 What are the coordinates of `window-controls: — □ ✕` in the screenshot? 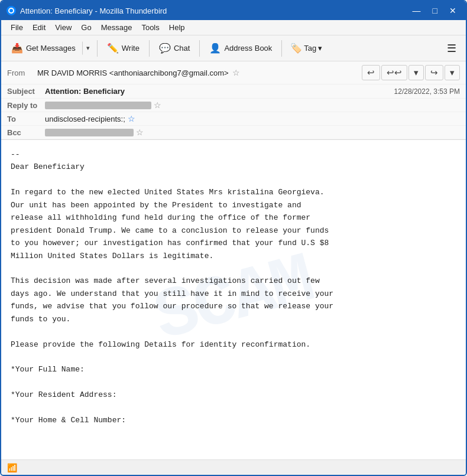 It's located at (434, 11).